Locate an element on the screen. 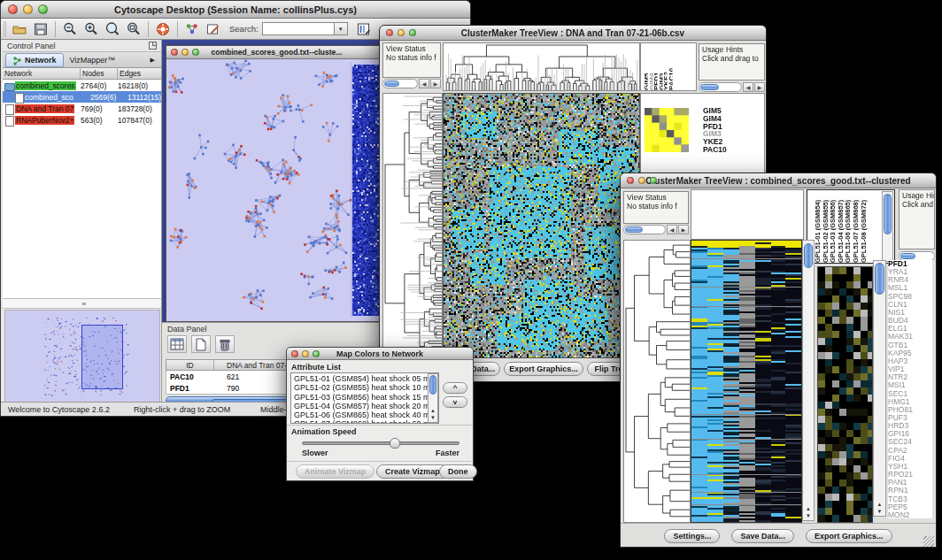 The height and width of the screenshot is (560, 942). tv1-mini-heatmap-canvas is located at coordinates (667, 130).